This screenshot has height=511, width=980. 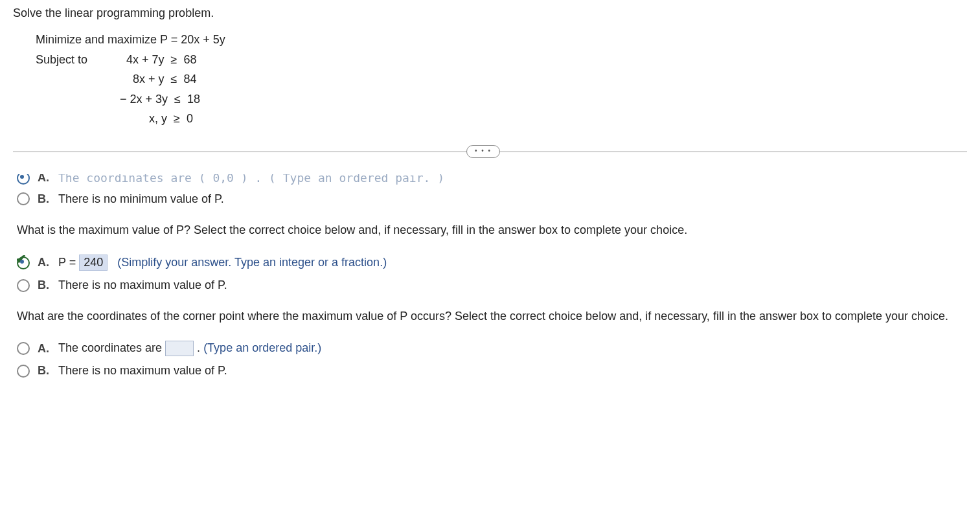 I want to click on min-choice-b-row: B. There is no minimum value of P., so click(x=492, y=199).